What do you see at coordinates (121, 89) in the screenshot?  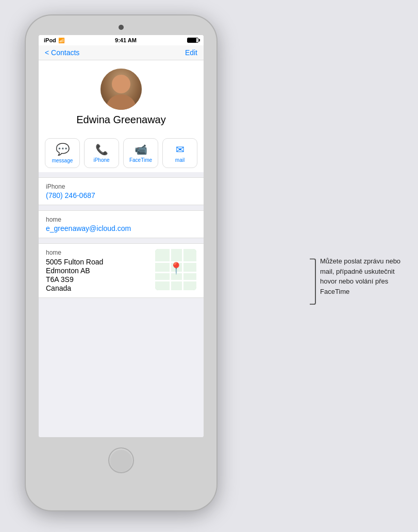 I see `avatar` at bounding box center [121, 89].